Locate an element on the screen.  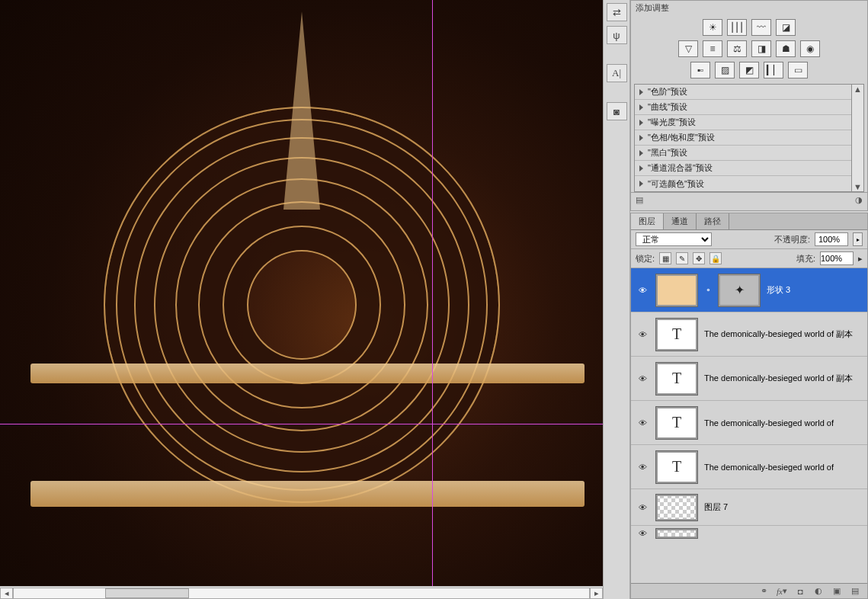
preset-exposure: "曝光度"预设 is located at coordinates (743, 123).